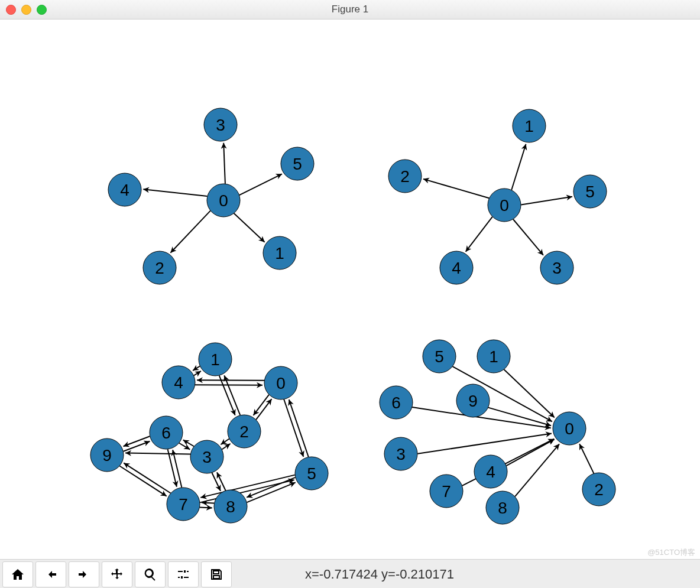 The height and width of the screenshot is (588, 700). I want to click on save-icon, so click(216, 574).